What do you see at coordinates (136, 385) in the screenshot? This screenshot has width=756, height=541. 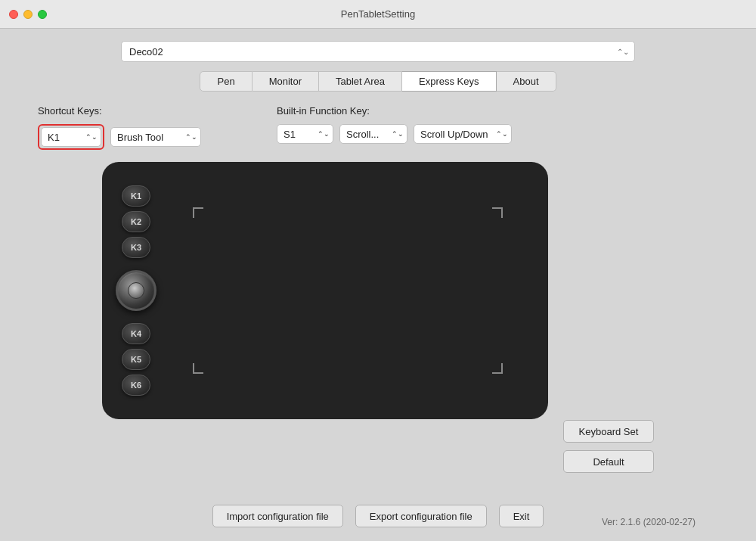 I see `key-k6-button: K6` at bounding box center [136, 385].